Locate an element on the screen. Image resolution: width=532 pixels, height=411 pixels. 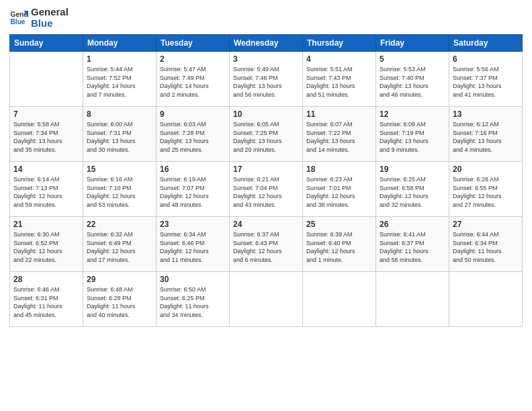
day-number: 23 is located at coordinates (193, 224).